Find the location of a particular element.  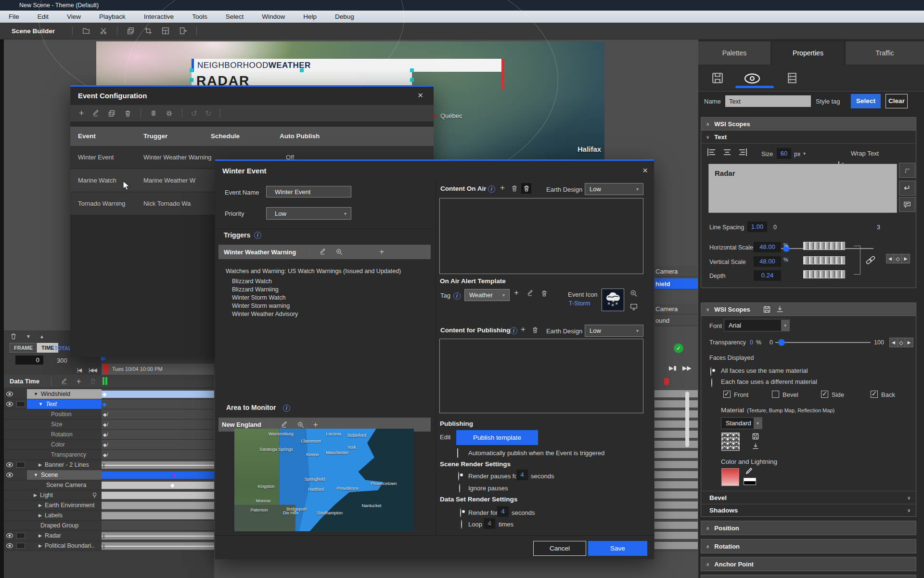

timeline-layer-row: Position ◆/ is located at coordinates (109, 414).